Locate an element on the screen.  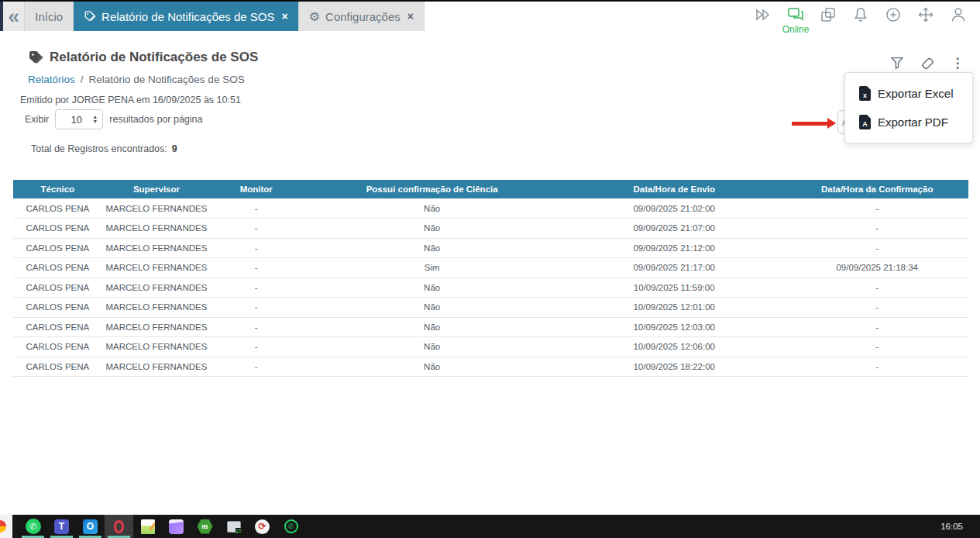
remote-desktop-taskbar-icon is located at coordinates (234, 526).